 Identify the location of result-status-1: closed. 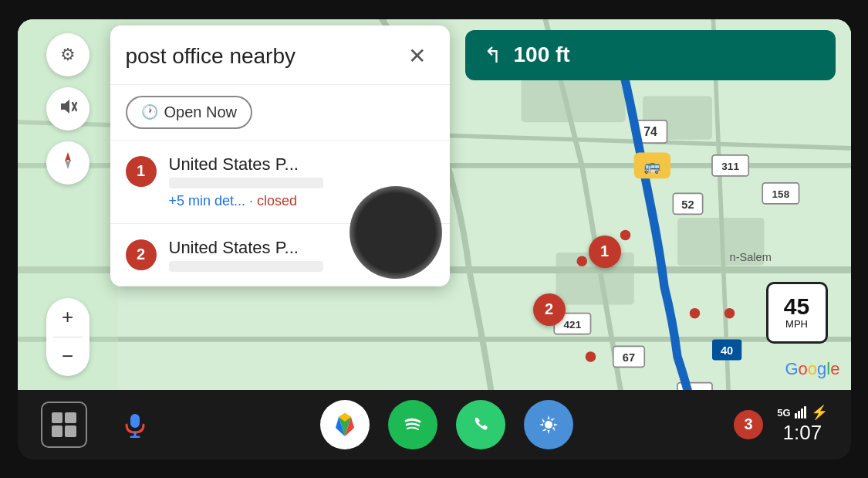
(277, 201).